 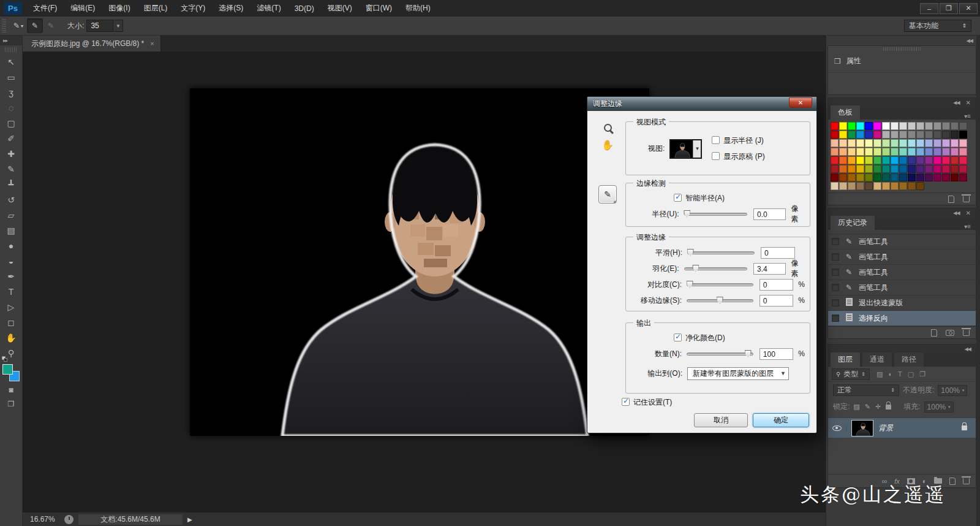 What do you see at coordinates (777, 354) in the screenshot?
I see `amount-input: 100` at bounding box center [777, 354].